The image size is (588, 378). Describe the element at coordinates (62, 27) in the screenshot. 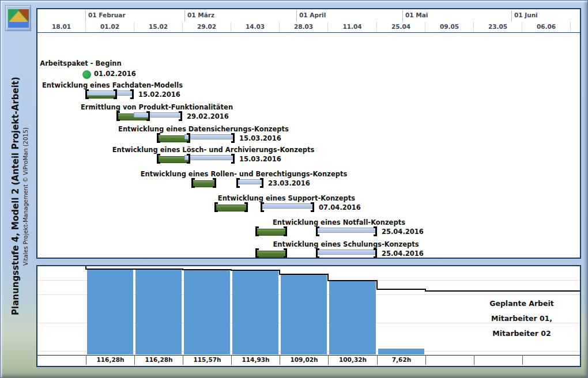

I see `timeline-tick-label: 18.01` at that location.